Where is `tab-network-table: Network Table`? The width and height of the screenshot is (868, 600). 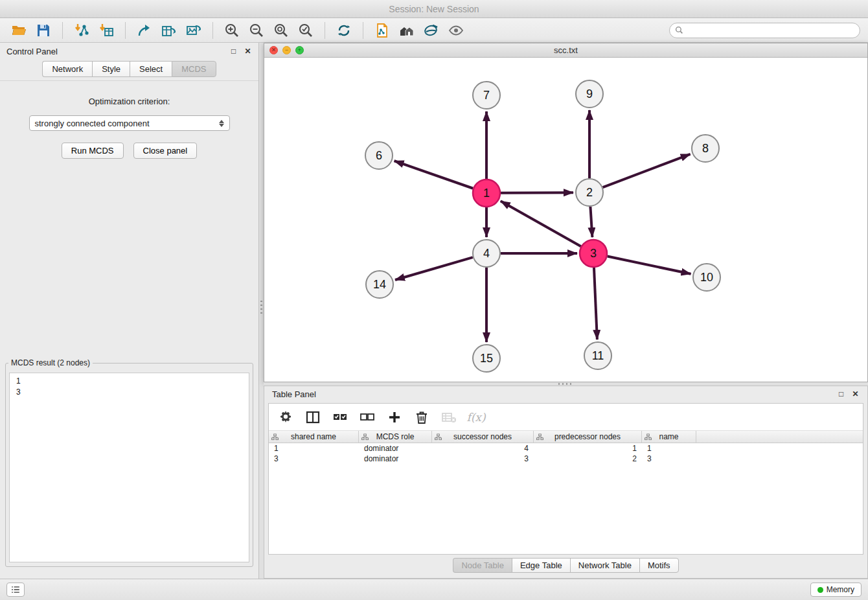
tab-network-table: Network Table is located at coordinates (605, 565).